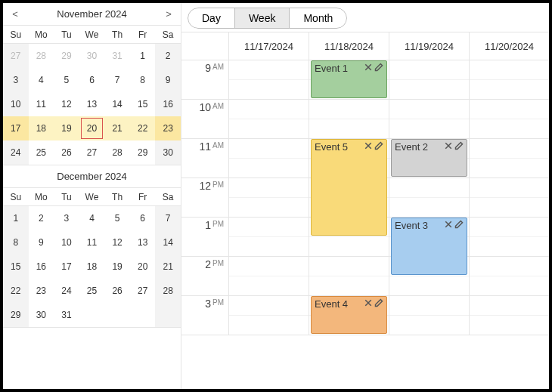 The image size is (552, 392). Describe the element at coordinates (67, 56) in the screenshot. I see `mini-calendar-day: 29` at that location.